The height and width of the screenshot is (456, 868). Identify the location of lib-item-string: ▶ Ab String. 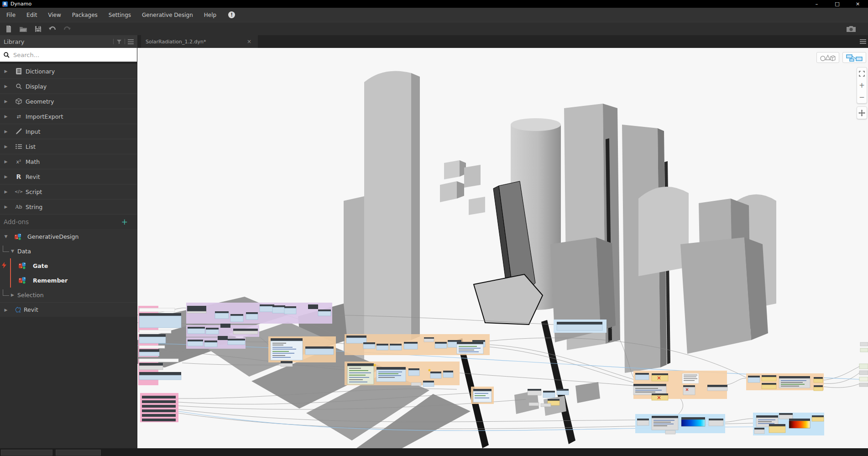
(68, 207).